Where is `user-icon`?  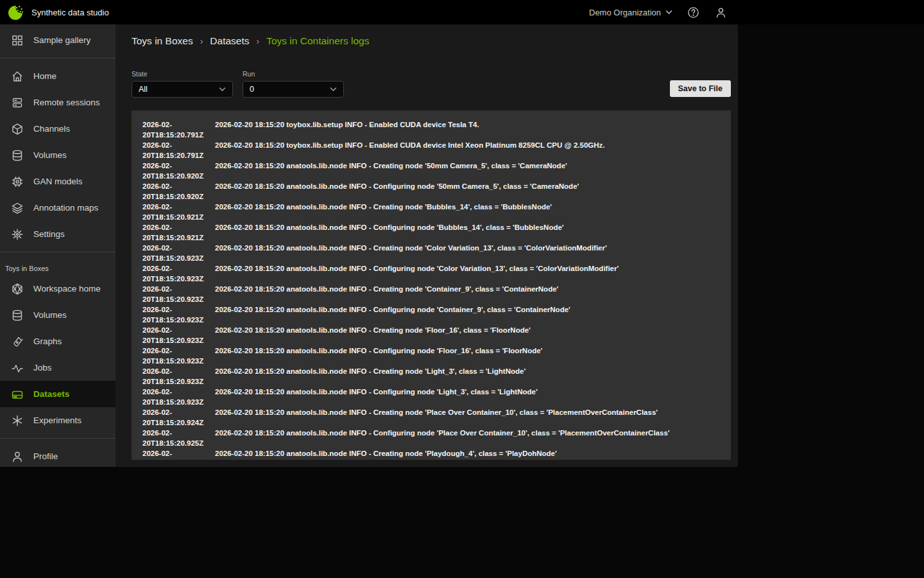
user-icon is located at coordinates (721, 13).